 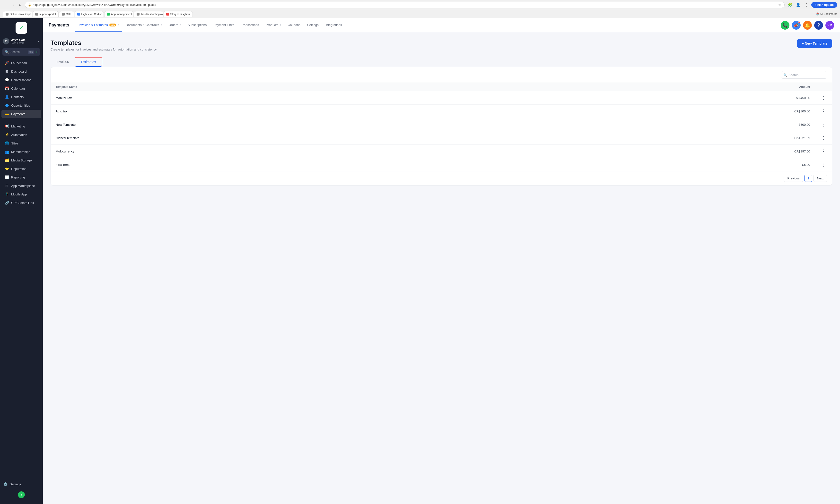 I want to click on sidebar-item-reporting: 📊 Reporting, so click(x=21, y=177).